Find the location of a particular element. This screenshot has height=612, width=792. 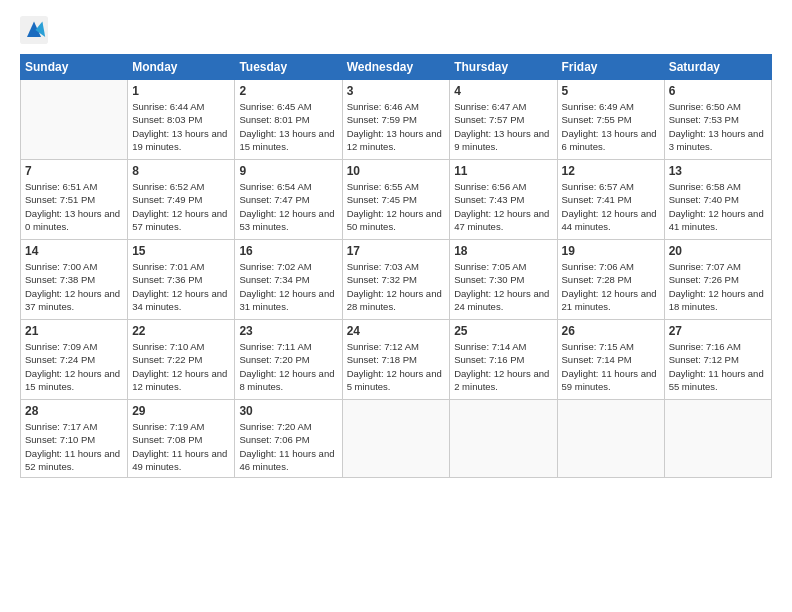

calendar-header-row: SundayMondayTuesdayWednesdayThursdayFrid… is located at coordinates (396, 68).